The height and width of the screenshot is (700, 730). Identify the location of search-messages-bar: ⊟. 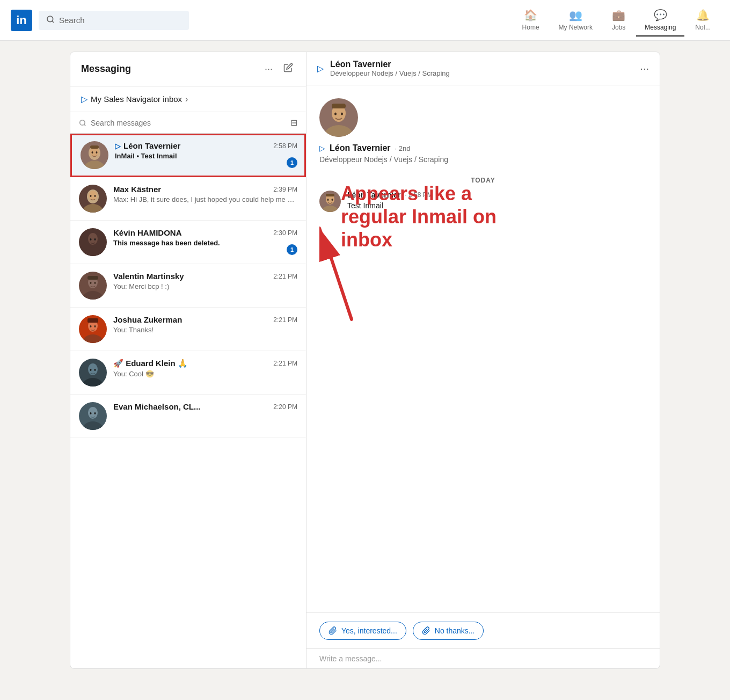
(188, 123).